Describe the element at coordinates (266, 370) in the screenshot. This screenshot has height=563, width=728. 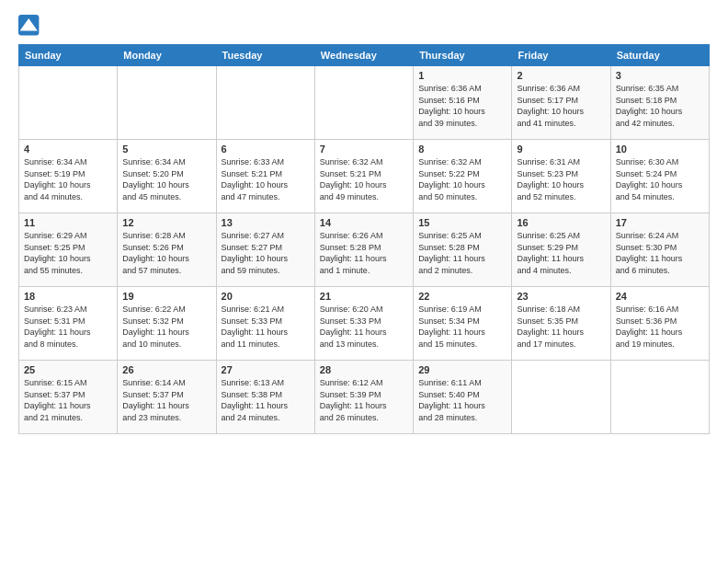
I see `day-number: 27` at that location.